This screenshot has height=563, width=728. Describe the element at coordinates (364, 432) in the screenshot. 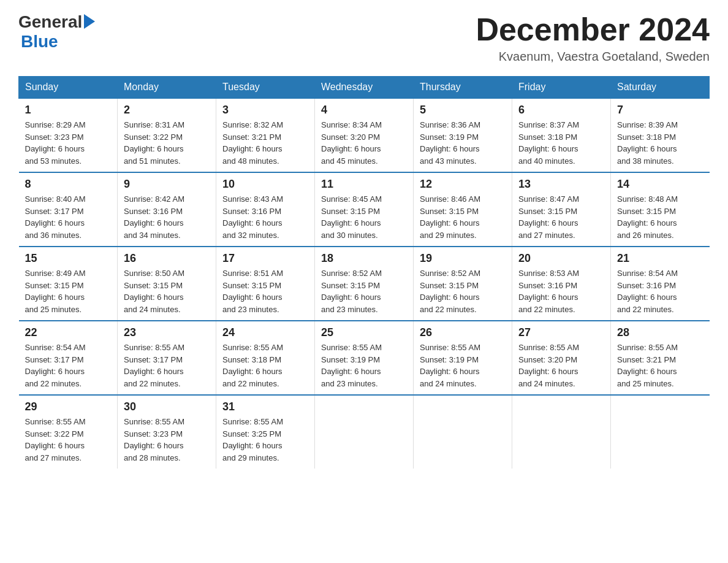

I see `week-row-5: 29 Sunrise: 8:55 AM Sunset: 3:22 PM Dayl…` at that location.